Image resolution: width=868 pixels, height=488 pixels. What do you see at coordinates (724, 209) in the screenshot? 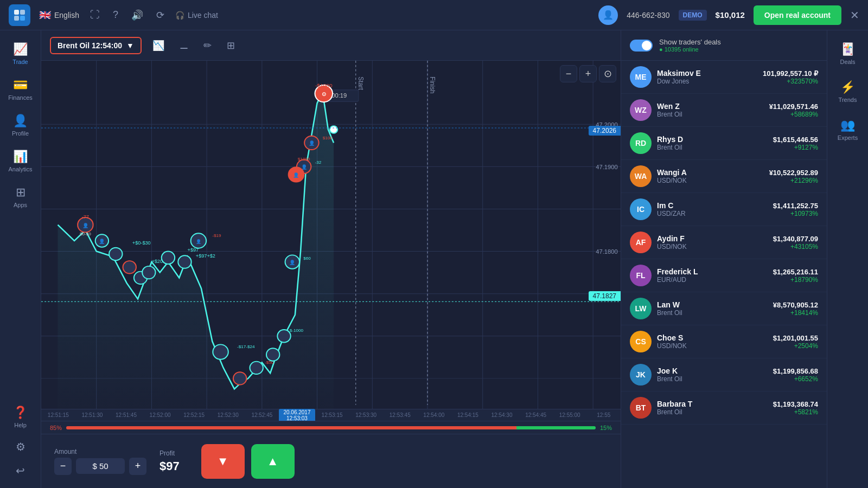
I see `trader-list-item: IC Im C USD/ZAR $1,411,252.75 +10973%` at bounding box center [724, 209].